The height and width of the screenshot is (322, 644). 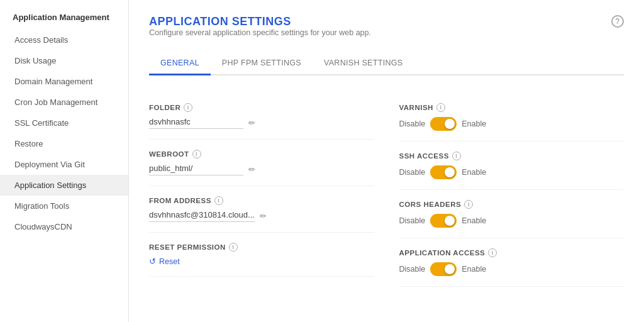 What do you see at coordinates (443, 124) in the screenshot?
I see `toggle-track-varnish` at bounding box center [443, 124].